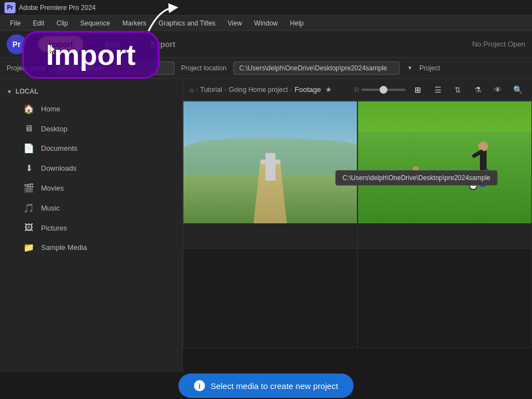 This screenshot has width=532, height=399. I want to click on sidebar-item-documents: 📄 Documents, so click(91, 149).